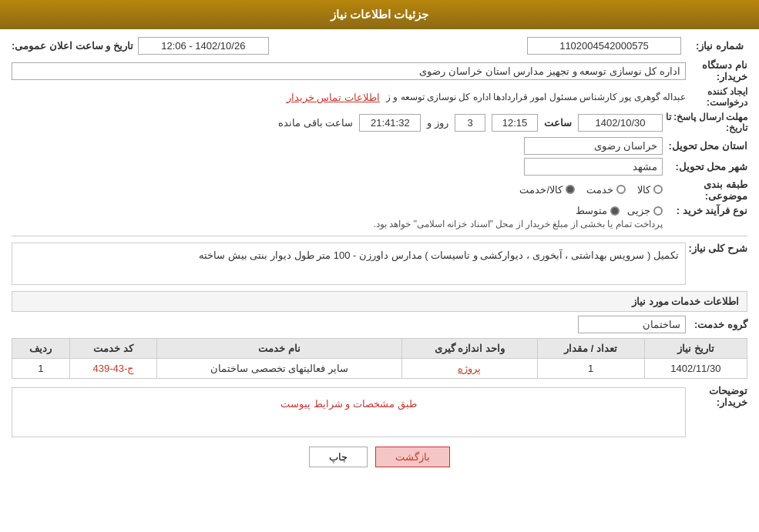 This screenshot has height=532, width=759. What do you see at coordinates (620, 123) in the screenshot?
I see `mohlat-date: 1402/10/30` at bounding box center [620, 123].